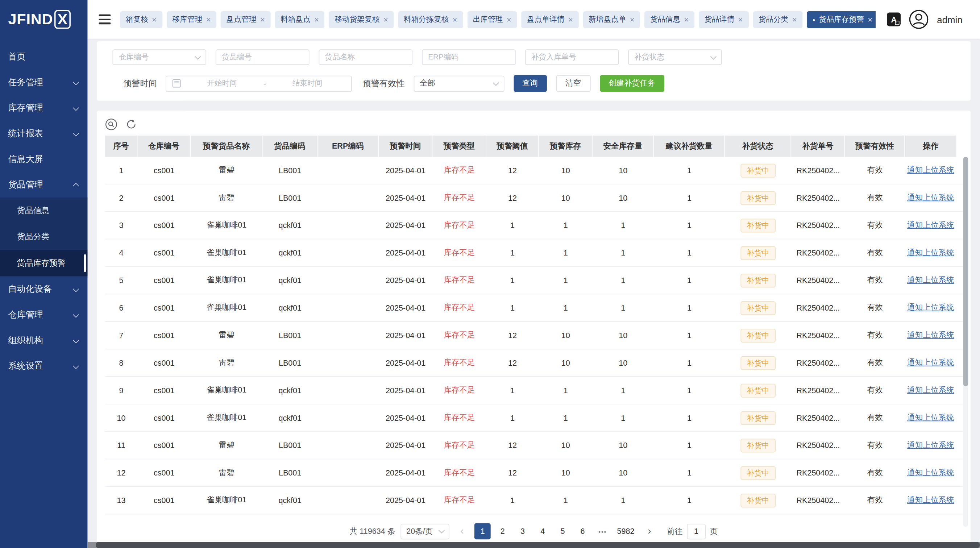 The height and width of the screenshot is (548, 980). I want to click on create-replenish-task-button: 创建补货任务, so click(632, 84).